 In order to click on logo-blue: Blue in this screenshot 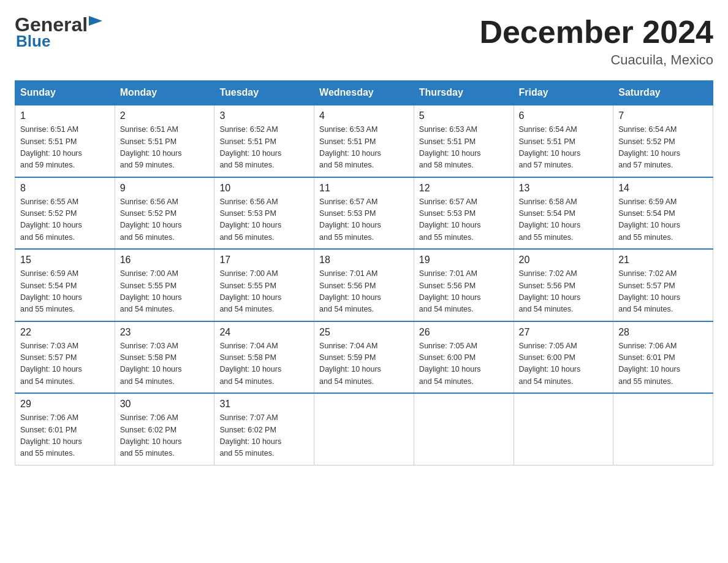, I will do `click(33, 42)`.